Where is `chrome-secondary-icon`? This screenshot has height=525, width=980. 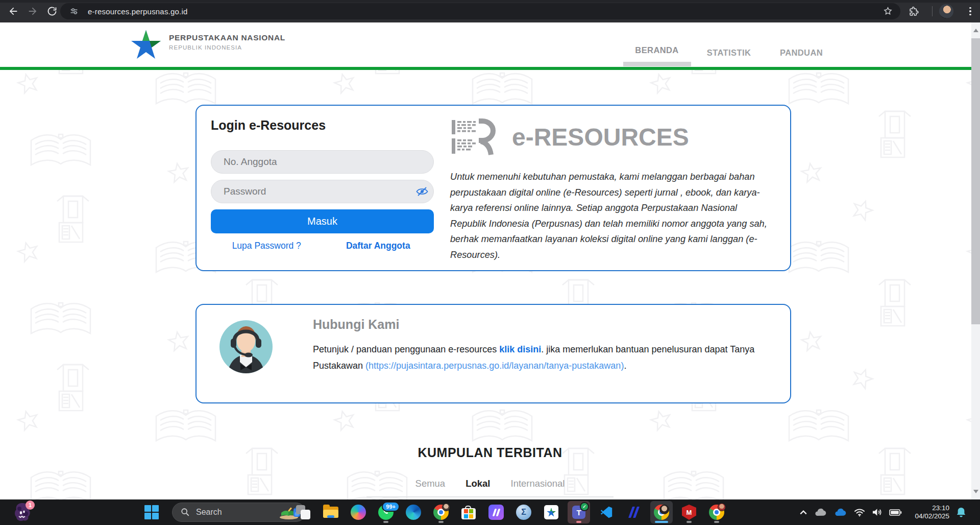
chrome-secondary-icon is located at coordinates (717, 512).